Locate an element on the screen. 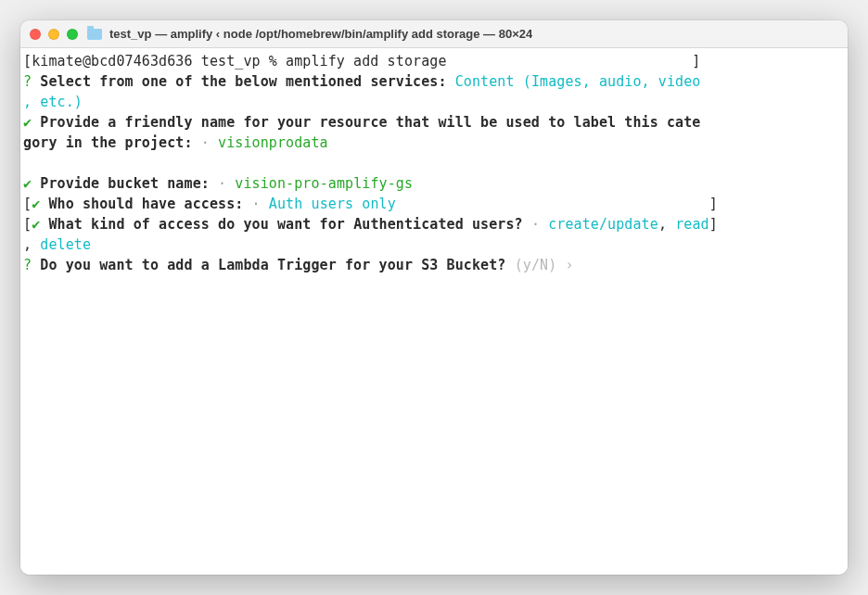 The width and height of the screenshot is (868, 595). answer-text: Auth users only is located at coordinates (332, 204).